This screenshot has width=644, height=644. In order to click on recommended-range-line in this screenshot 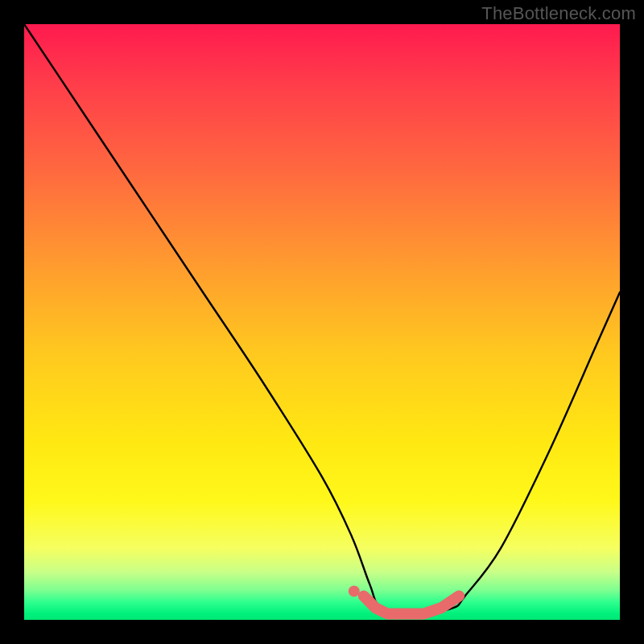, I will do `click(411, 605)`.